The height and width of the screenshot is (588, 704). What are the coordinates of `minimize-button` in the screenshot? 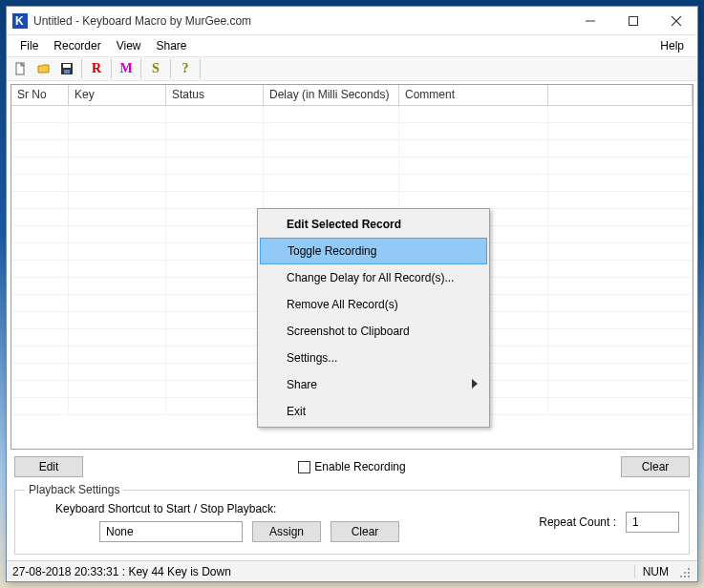 It's located at (590, 21).